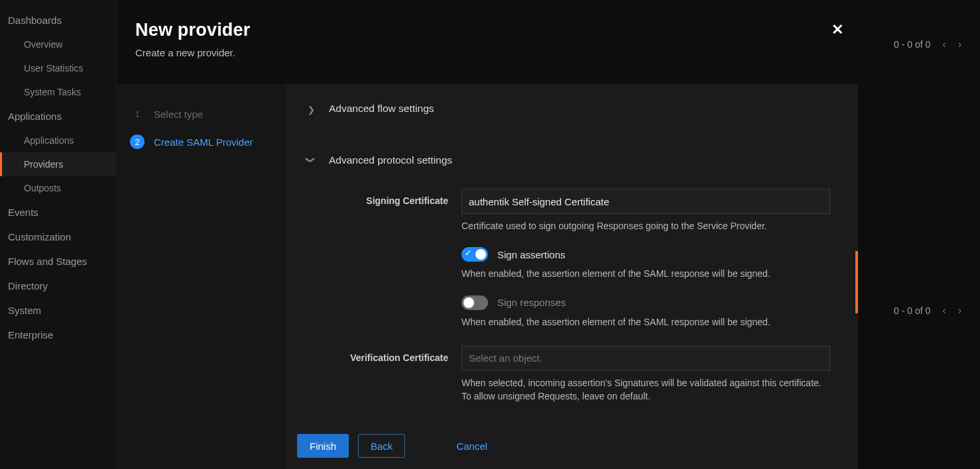 This screenshot has width=980, height=469. I want to click on nav-item-overview: Overview, so click(58, 44).